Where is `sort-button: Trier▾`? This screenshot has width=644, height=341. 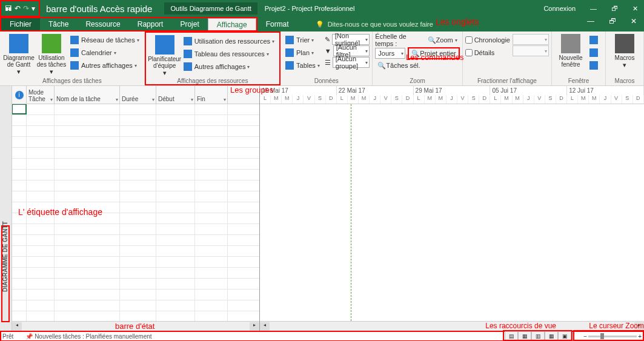
sort-button: Trier▾ is located at coordinates (303, 40).